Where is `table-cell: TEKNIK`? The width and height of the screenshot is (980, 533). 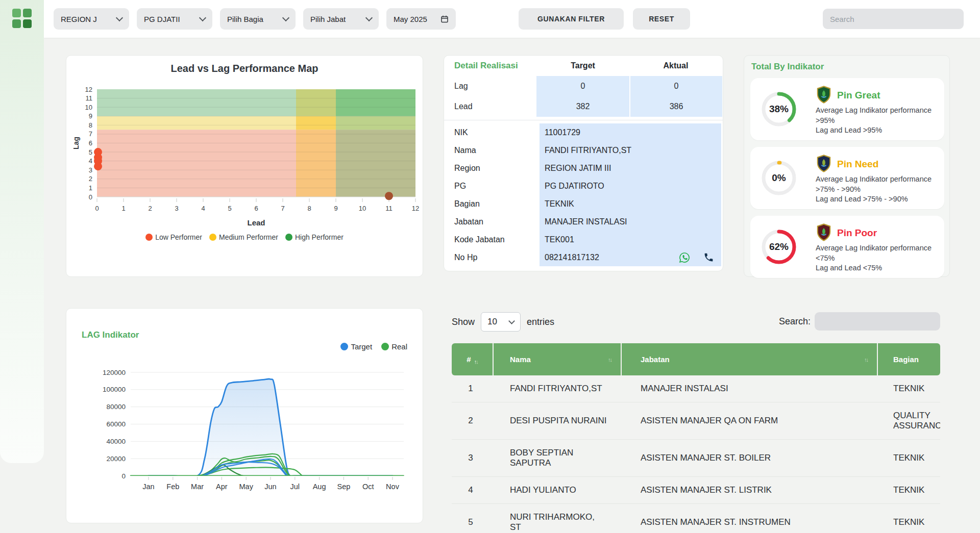
table-cell: TEKNIK is located at coordinates (909, 490).